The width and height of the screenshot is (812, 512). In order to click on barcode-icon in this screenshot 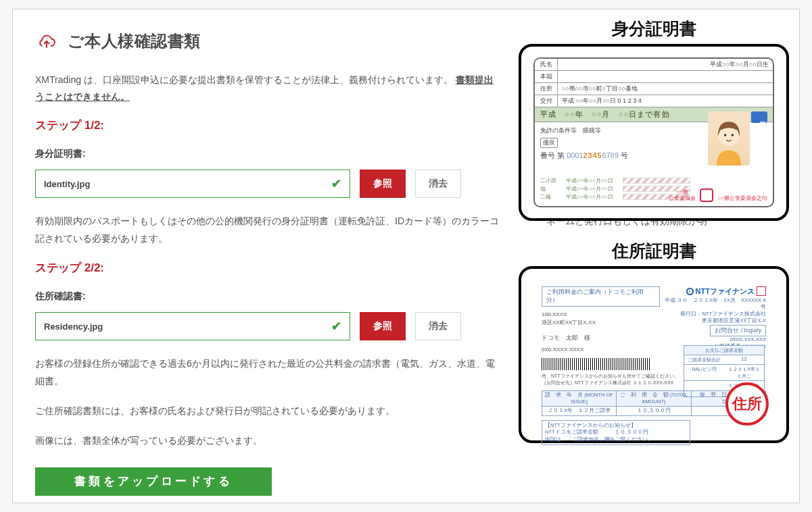, I will do `click(596, 364)`.